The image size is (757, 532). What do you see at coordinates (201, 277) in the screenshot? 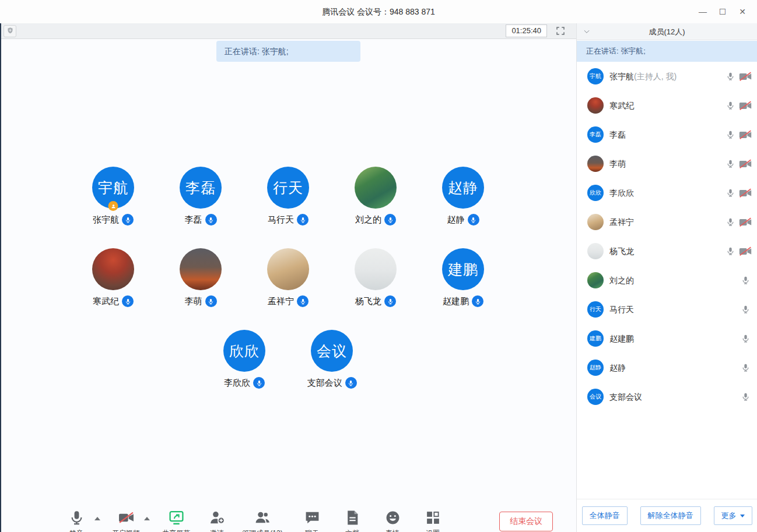
I see `participant-tile: 李萌` at bounding box center [201, 277].